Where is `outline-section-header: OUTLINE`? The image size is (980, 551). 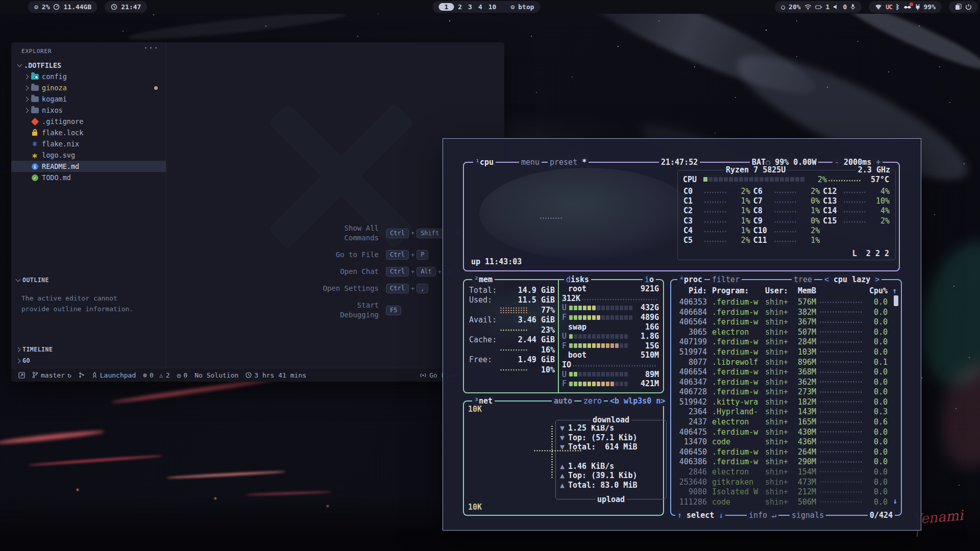
outline-section-header: OUTLINE is located at coordinates (89, 280).